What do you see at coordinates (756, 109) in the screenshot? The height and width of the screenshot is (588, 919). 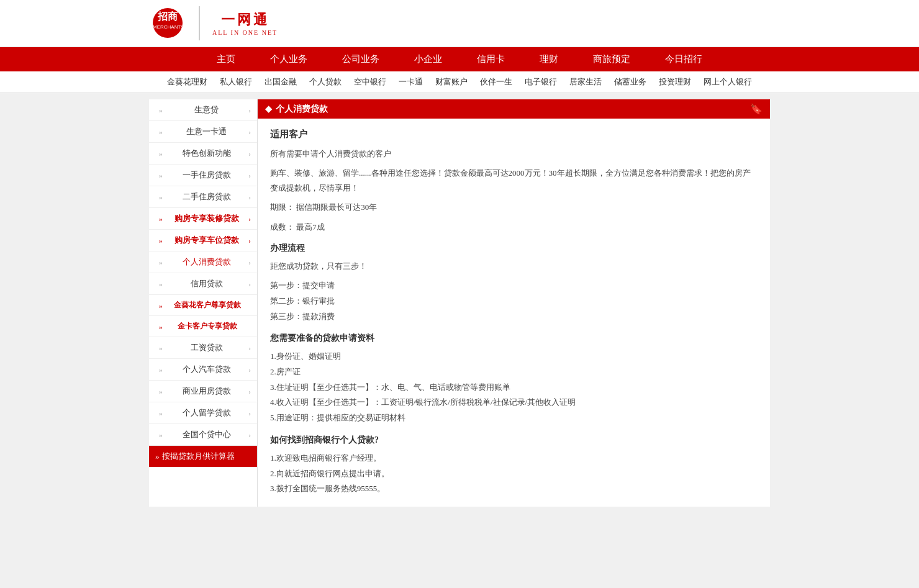 I see `header-icon: 🔖` at bounding box center [756, 109].